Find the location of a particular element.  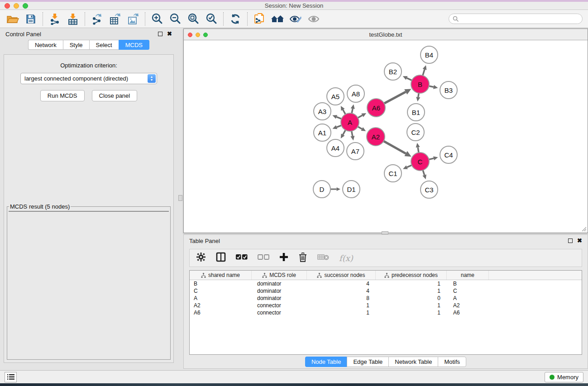

table-tab-motifs: Motifs is located at coordinates (452, 362).